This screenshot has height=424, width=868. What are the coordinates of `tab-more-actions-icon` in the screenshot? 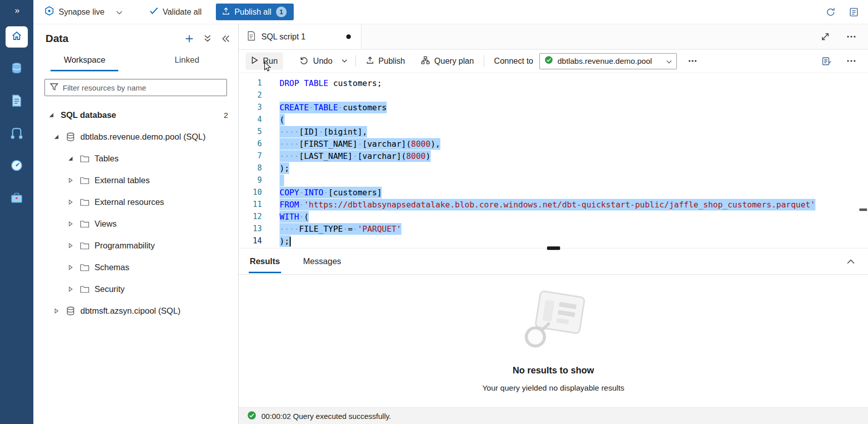 It's located at (851, 36).